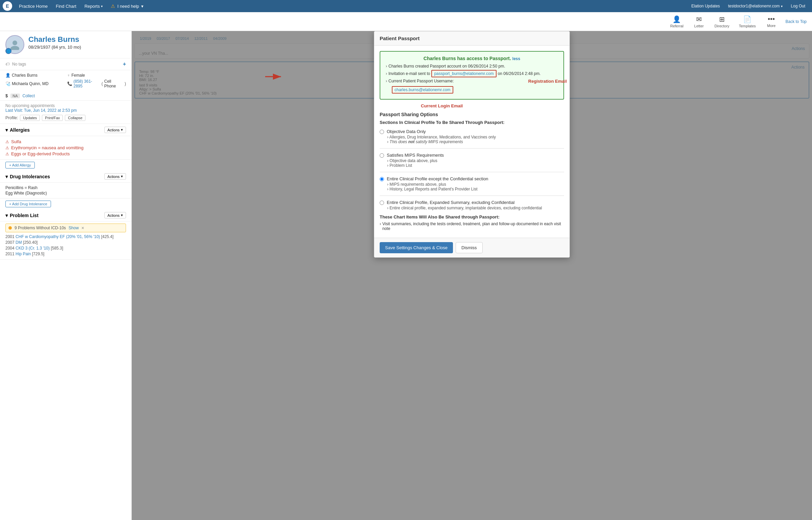 The image size is (812, 520). I want to click on radio-entire-no-conf, so click(382, 179).